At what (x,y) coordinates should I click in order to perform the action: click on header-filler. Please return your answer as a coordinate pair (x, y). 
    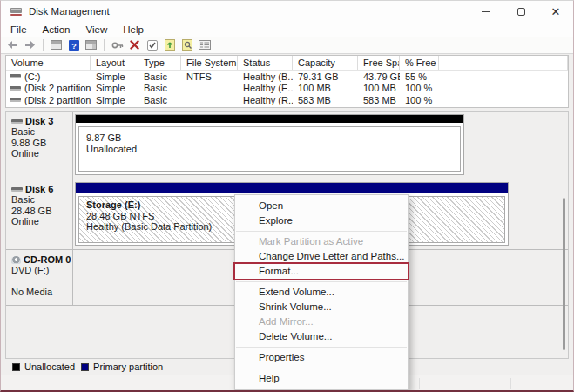
    Looking at the image, I should click on (503, 63).